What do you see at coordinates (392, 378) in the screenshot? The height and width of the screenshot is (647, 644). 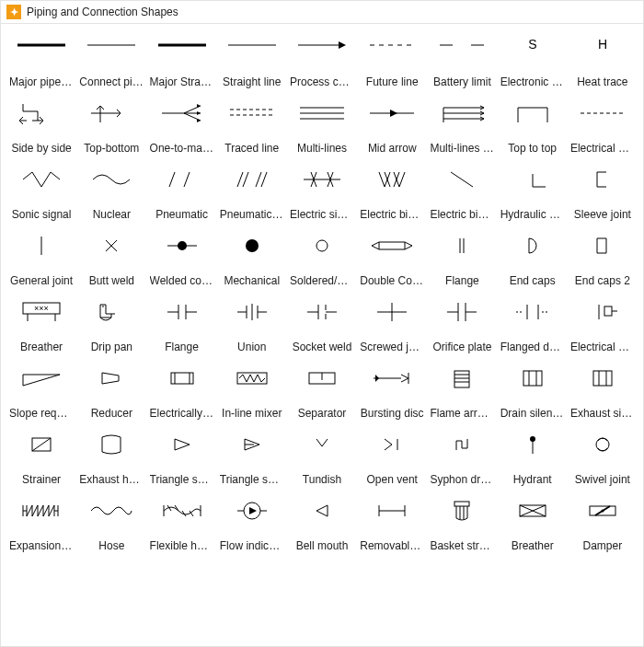 I see `bursting-icon` at bounding box center [392, 378].